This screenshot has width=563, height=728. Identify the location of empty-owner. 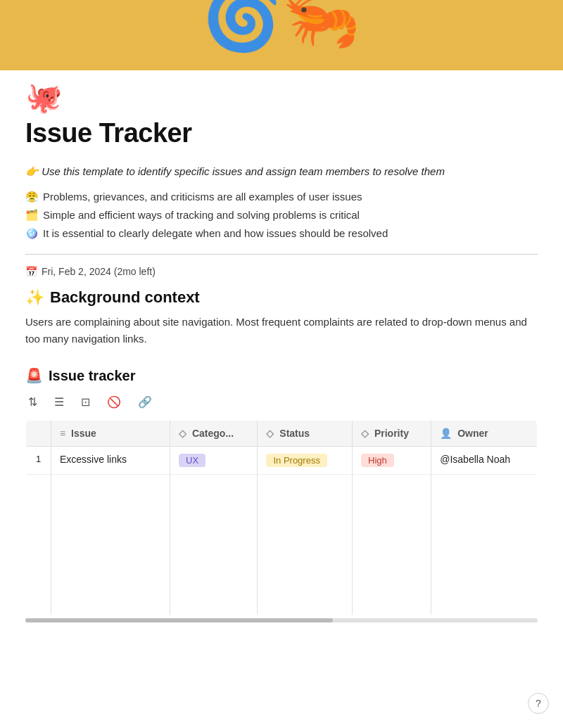
(484, 545).